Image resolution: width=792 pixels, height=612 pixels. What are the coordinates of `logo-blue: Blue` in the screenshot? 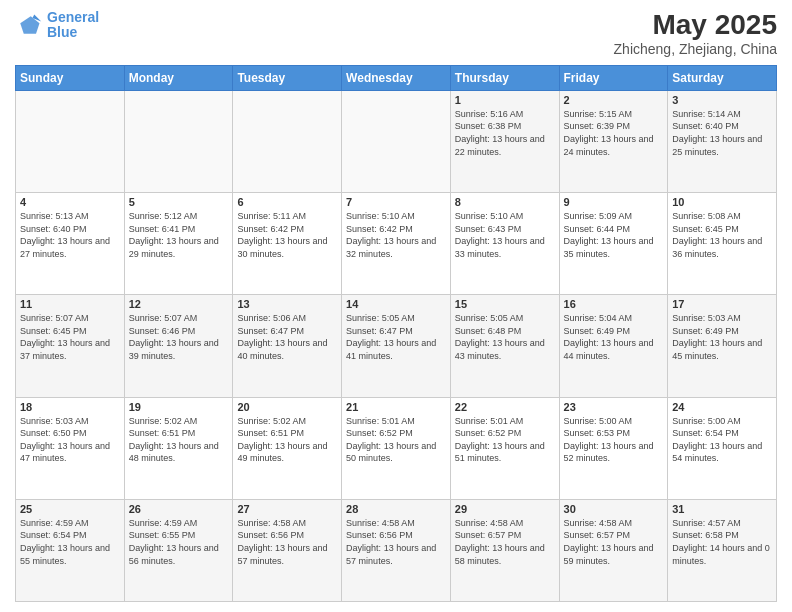 It's located at (62, 32).